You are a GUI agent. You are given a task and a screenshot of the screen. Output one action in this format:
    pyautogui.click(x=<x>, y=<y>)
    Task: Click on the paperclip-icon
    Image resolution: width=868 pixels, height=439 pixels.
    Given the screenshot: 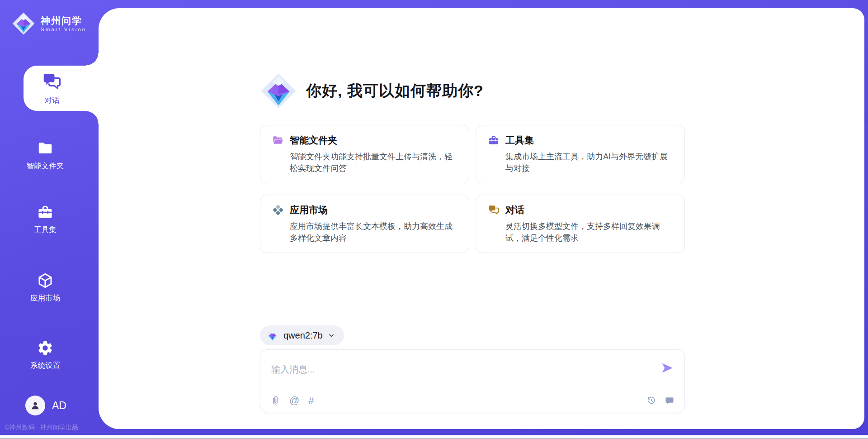 What is the action you would take?
    pyautogui.click(x=275, y=401)
    